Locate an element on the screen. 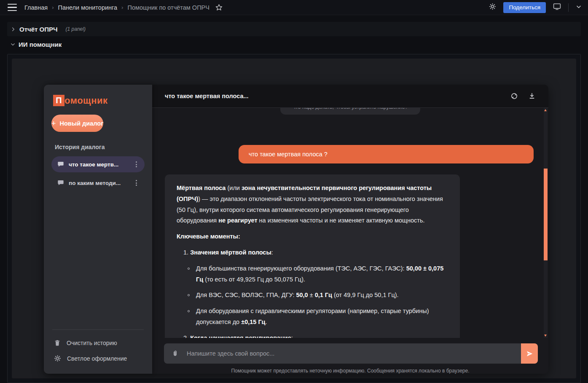 The image size is (588, 383). history-item: что такое мертв... is located at coordinates (98, 164).